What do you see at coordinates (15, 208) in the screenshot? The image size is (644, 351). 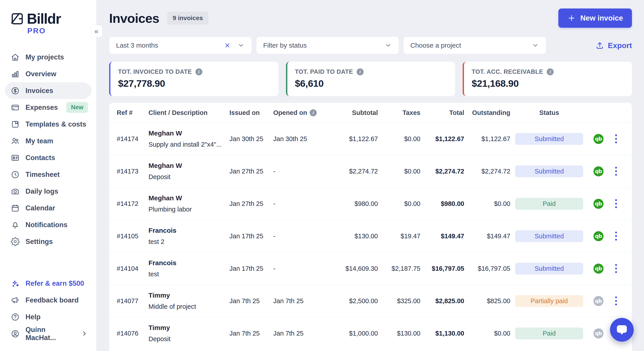 I see `calendar-icon` at bounding box center [15, 208].